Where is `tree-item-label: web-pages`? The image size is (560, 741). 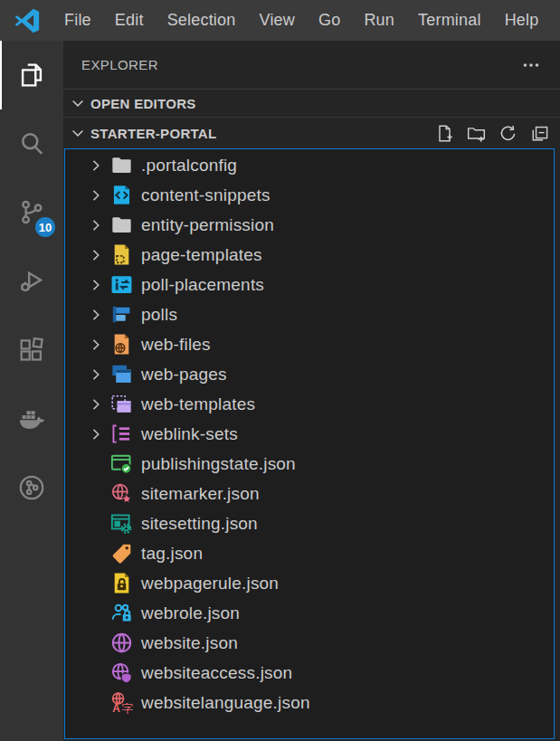
tree-item-label: web-pages is located at coordinates (185, 375).